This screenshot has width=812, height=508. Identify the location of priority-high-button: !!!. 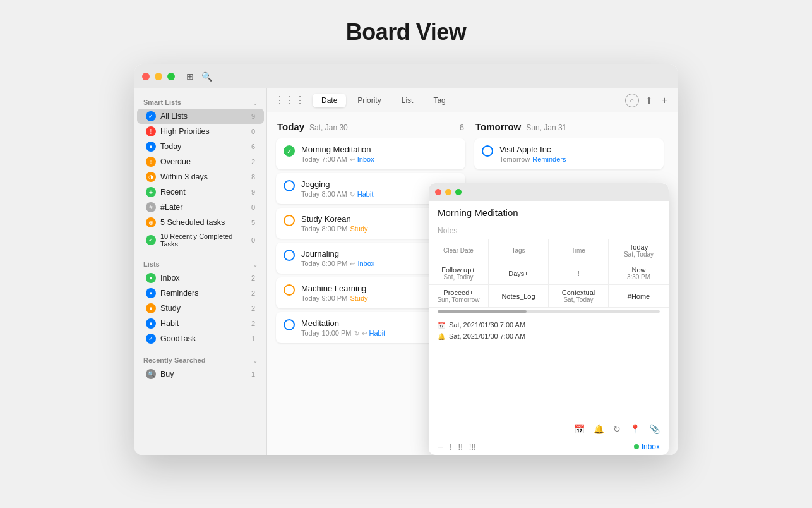
(472, 447).